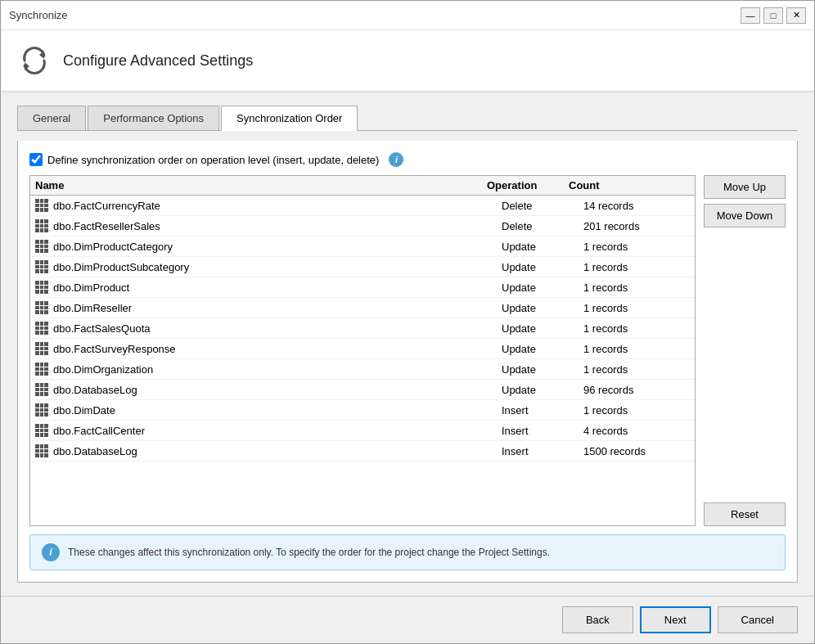  Describe the element at coordinates (38, 15) in the screenshot. I see `window-title: Synchronize` at that location.